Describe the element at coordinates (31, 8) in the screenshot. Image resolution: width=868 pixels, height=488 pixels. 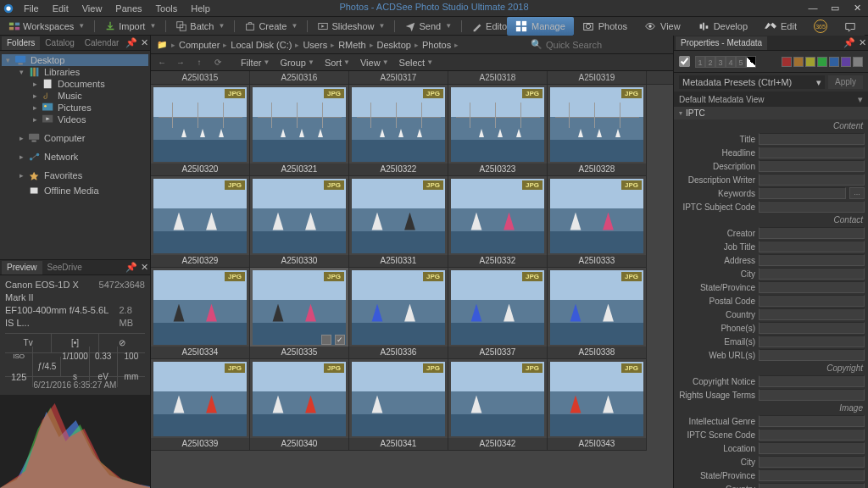
I see `menu-file: File` at that location.